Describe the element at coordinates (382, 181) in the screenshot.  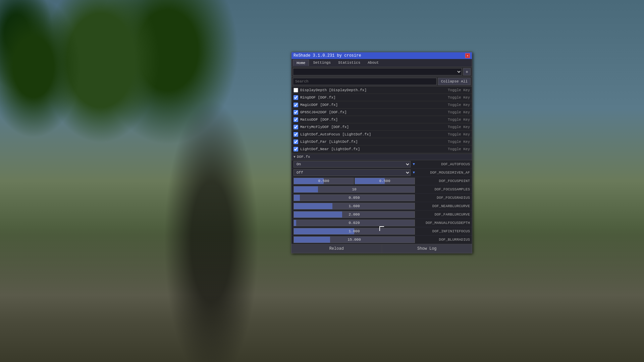
I see `dof-param-row: 0.5000.500DOF_FOCUSPOINT` at that location.